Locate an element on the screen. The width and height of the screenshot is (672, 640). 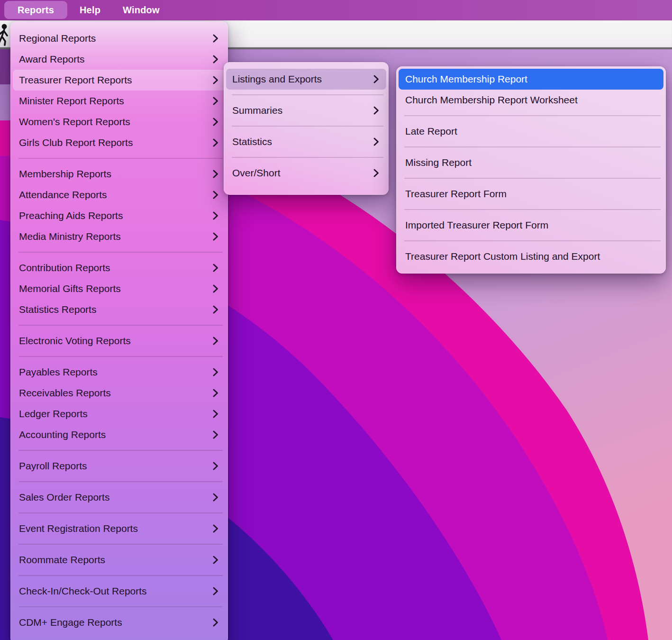
menu-item-label: Contribution Reports is located at coordinates (112, 268).